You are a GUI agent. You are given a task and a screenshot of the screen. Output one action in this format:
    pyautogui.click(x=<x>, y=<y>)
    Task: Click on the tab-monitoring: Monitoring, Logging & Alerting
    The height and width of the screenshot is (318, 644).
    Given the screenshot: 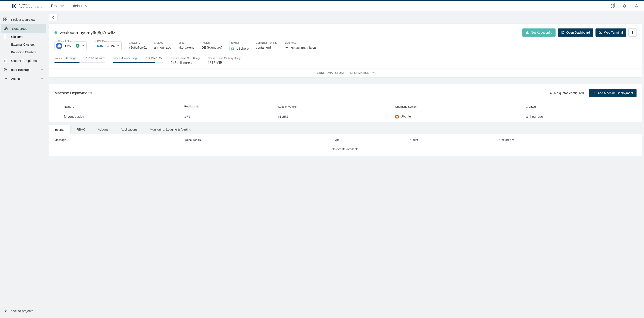 What is the action you would take?
    pyautogui.click(x=170, y=129)
    